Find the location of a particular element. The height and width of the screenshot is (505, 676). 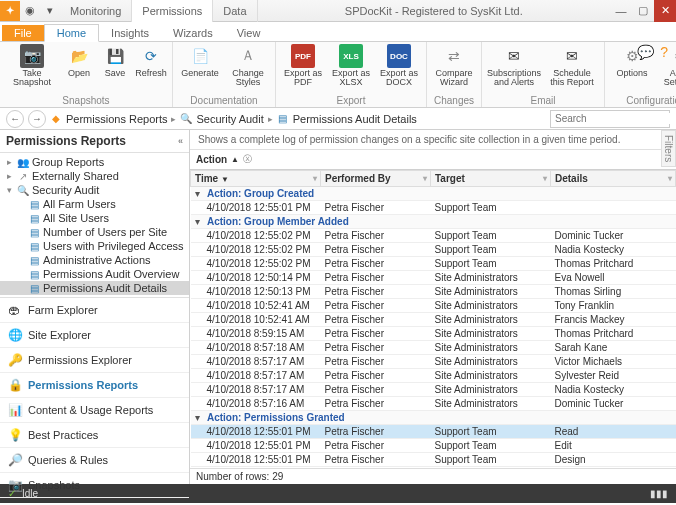

group-by-bar: Action ▲ ⓧ is located at coordinates (433, 160).